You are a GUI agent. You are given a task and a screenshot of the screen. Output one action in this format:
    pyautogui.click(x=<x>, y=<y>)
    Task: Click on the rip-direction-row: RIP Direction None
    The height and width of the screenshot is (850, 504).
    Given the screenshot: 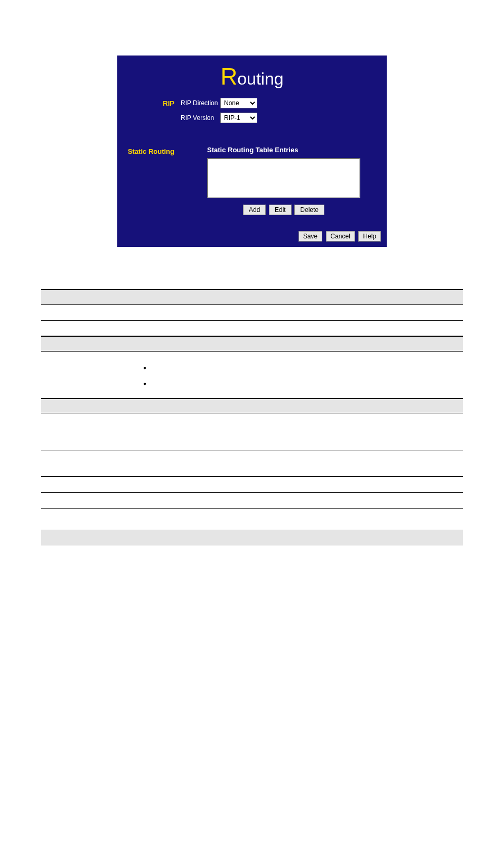 What is the action you would take?
    pyautogui.click(x=281, y=103)
    